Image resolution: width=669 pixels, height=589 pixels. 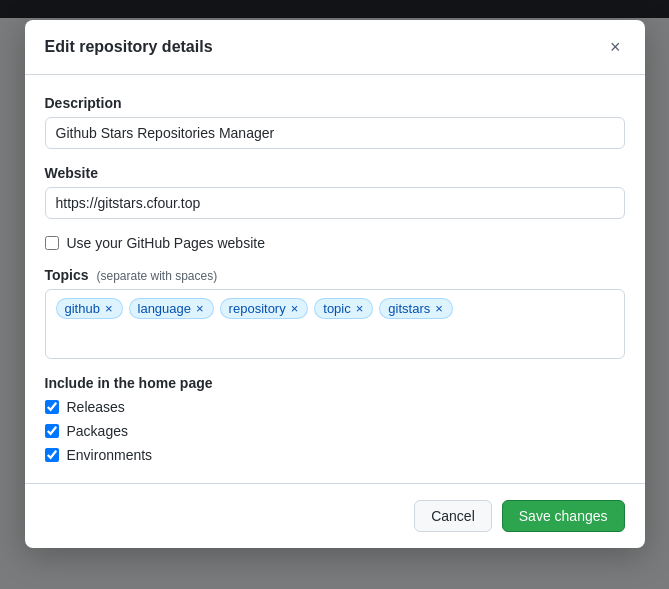 I want to click on github-pages-row: Use your GitHub Pages website, so click(x=335, y=243).